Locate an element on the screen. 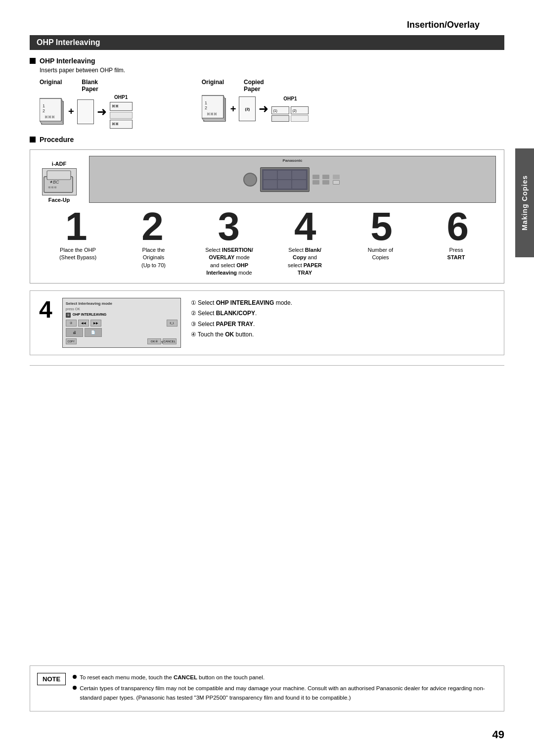 The height and width of the screenshot is (756, 534). step-desc-5: Number ofCopies is located at coordinates (381, 262).